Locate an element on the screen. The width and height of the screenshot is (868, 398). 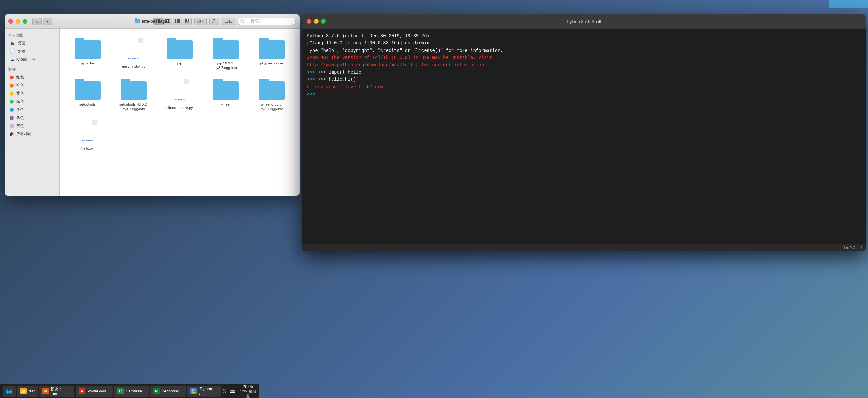
sidebar-tag-gray: 灰色 is located at coordinates (32, 126).